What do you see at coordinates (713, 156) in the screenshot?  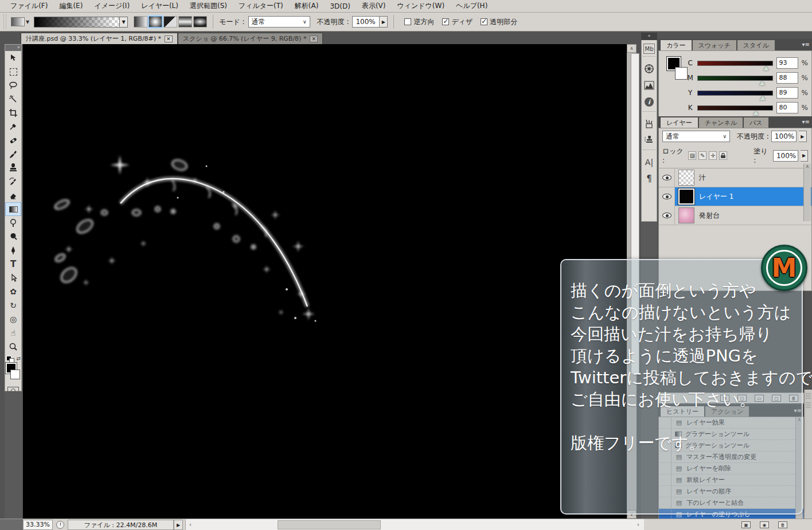 I see `lock-position-icon: ✛` at bounding box center [713, 156].